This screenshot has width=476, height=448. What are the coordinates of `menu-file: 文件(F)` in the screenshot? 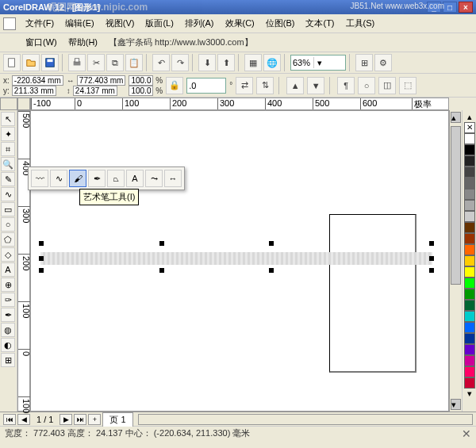 It's located at (40, 24).